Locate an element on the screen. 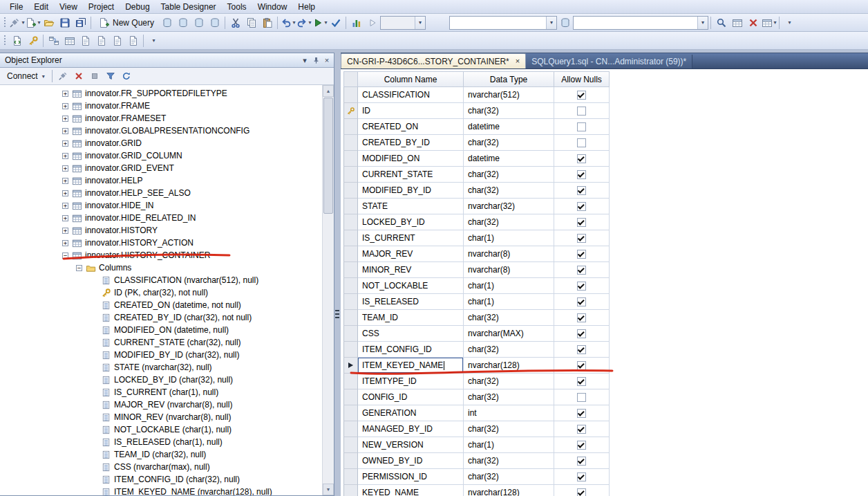 Image resolution: width=868 pixels, height=496 pixels. combobox-dropdown-icon: ▾ is located at coordinates (702, 23).